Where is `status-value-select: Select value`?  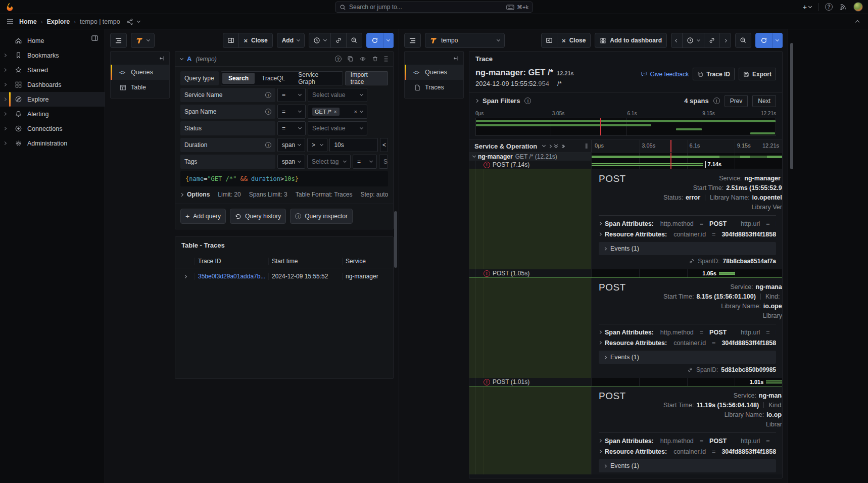
status-value-select: Select value is located at coordinates (337, 128).